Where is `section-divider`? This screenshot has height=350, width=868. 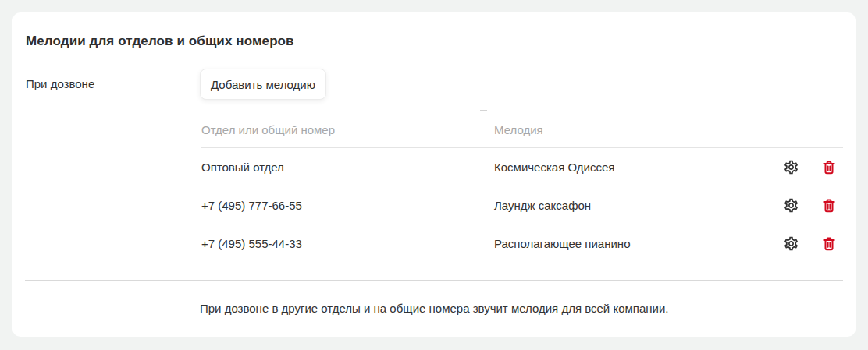 section-divider is located at coordinates (434, 281).